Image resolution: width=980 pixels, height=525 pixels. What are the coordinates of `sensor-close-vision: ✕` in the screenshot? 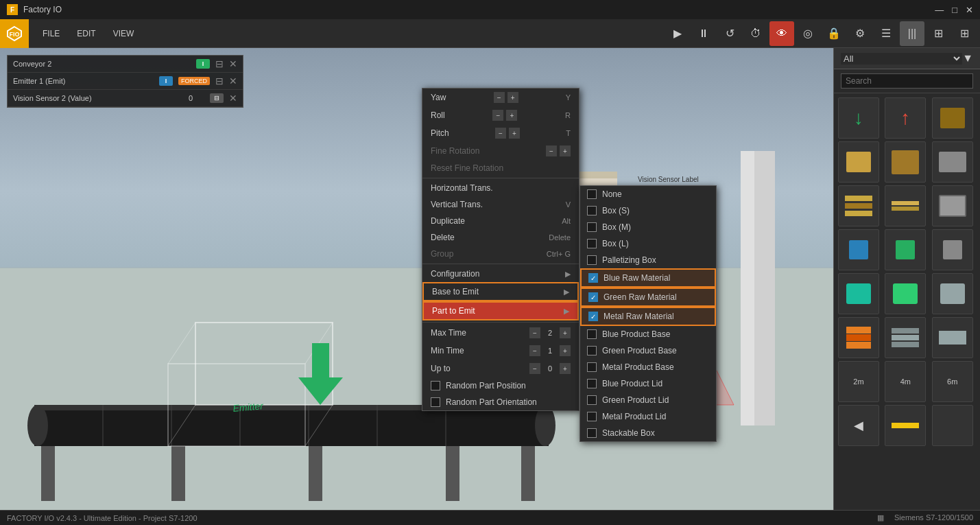 It's located at (233, 98).